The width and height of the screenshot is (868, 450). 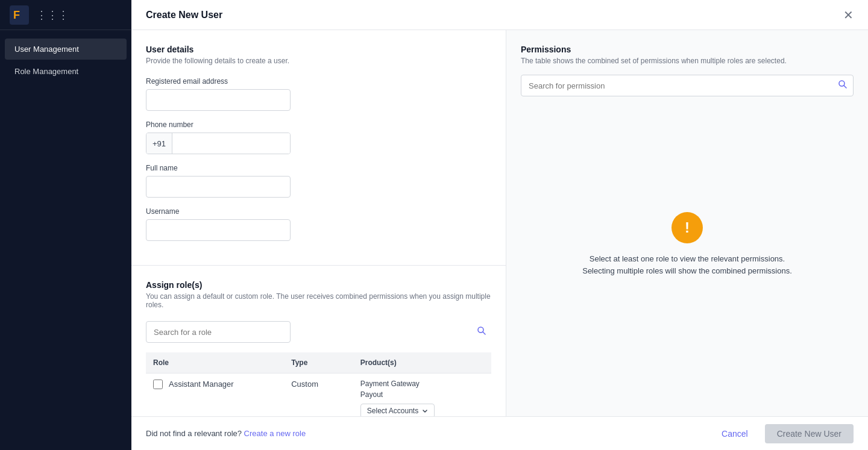 I want to click on create-new-user-button: Create New User, so click(x=809, y=434).